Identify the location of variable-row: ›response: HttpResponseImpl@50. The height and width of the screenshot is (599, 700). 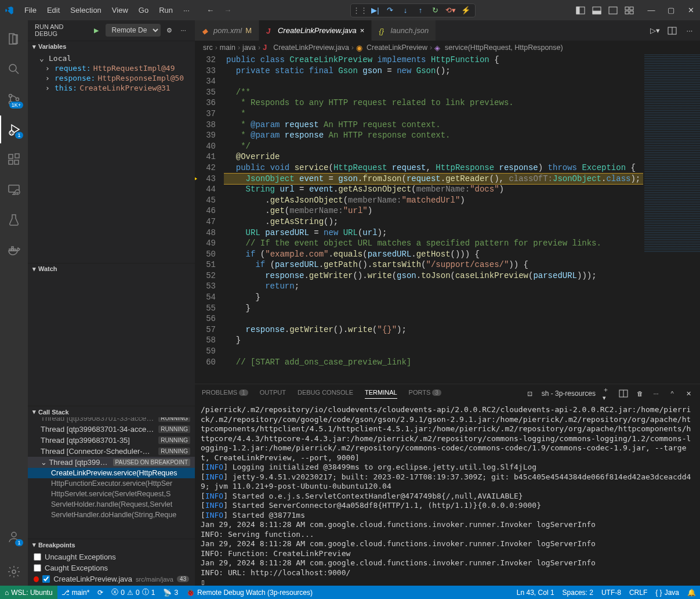
(111, 78).